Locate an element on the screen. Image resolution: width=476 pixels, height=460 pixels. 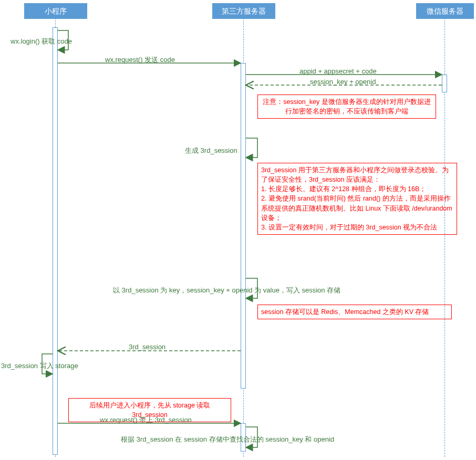
note-session-key: 注意：session_key 是微信服务器生成的针对用户数据进行加密签名的密钥，… is located at coordinates (347, 107).